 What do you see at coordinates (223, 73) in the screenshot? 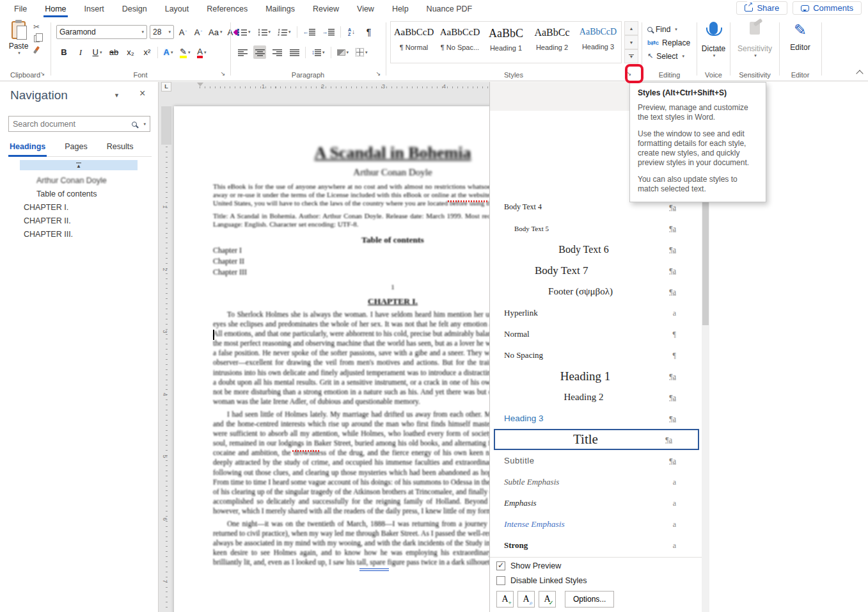
I see `font-dialog-launcher: ↘` at bounding box center [223, 73].